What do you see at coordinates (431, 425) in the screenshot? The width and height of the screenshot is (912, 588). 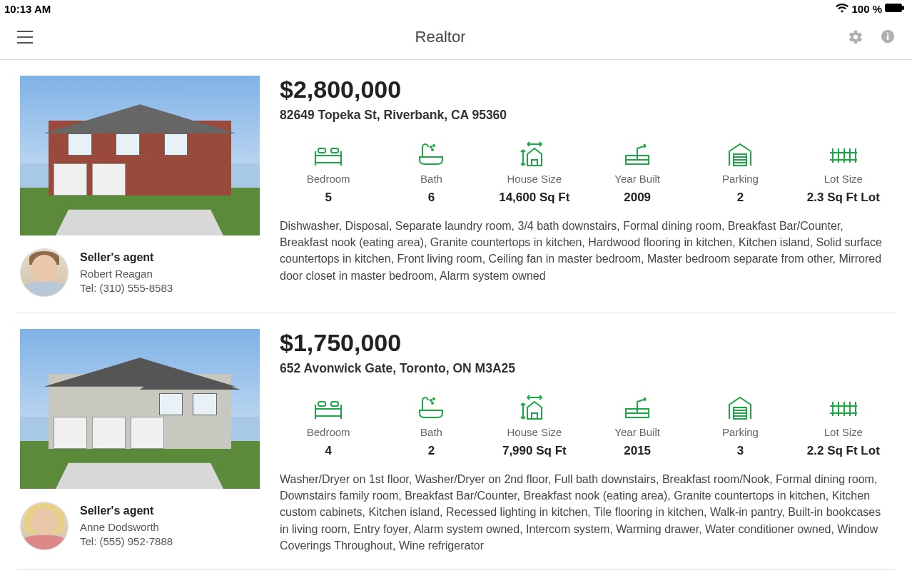 I see `stat-bath: Bath 2` at bounding box center [431, 425].